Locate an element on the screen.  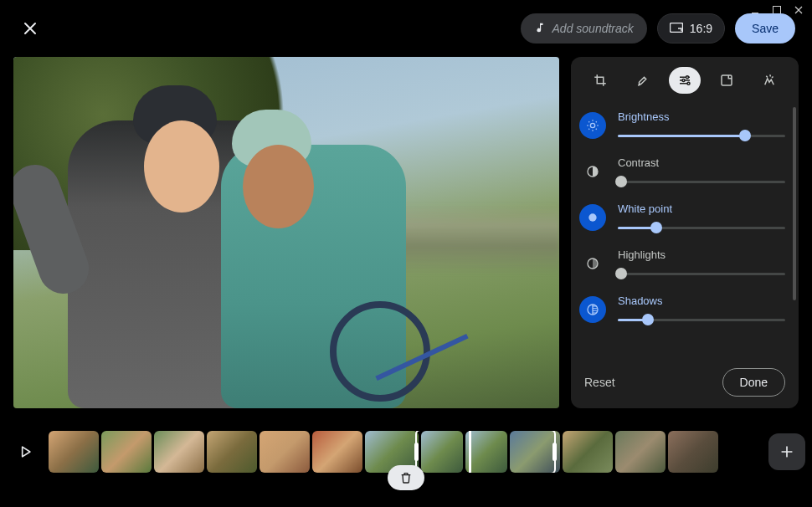
highlights-slider is located at coordinates (702, 274).